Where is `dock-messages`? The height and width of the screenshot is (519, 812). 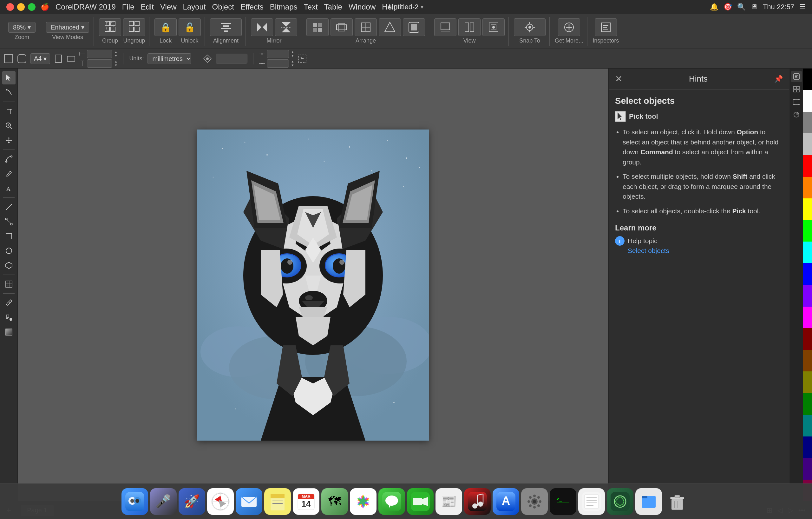
dock-messages is located at coordinates (392, 501).